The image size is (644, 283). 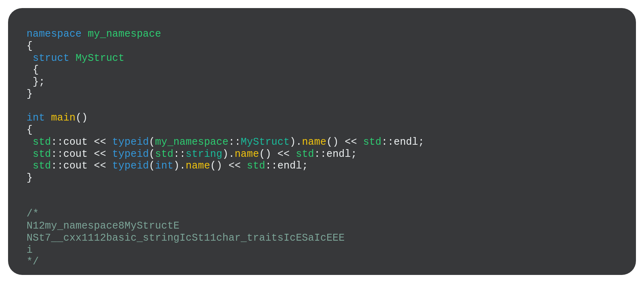 What do you see at coordinates (54, 34) in the screenshot?
I see `keyword-namespace: namespace` at bounding box center [54, 34].